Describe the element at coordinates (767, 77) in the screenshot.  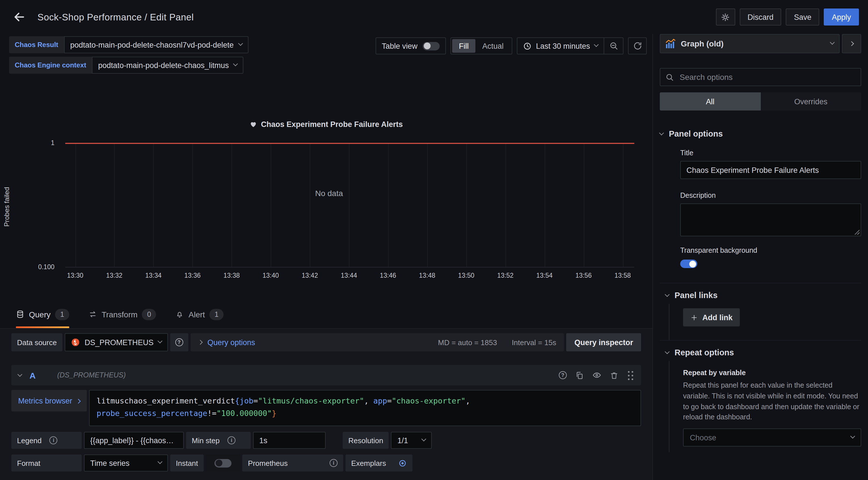
I see `options-search-input` at that location.